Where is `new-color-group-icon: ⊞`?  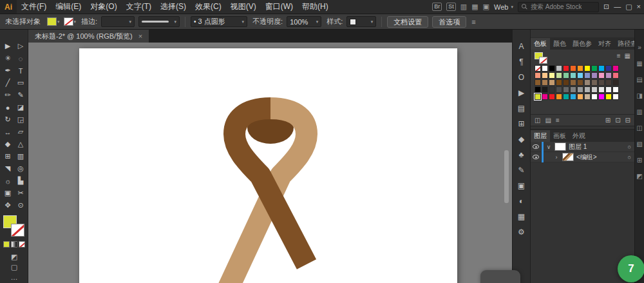
new-color-group-icon: ⊞ is located at coordinates (608, 120).